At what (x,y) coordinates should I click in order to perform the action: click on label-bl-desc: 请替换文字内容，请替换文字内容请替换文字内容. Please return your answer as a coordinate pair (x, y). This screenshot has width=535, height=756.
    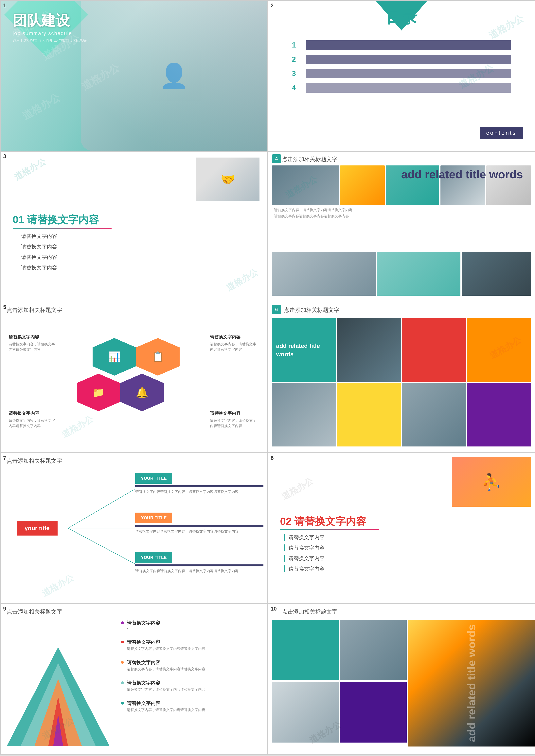
    Looking at the image, I should click on (34, 423).